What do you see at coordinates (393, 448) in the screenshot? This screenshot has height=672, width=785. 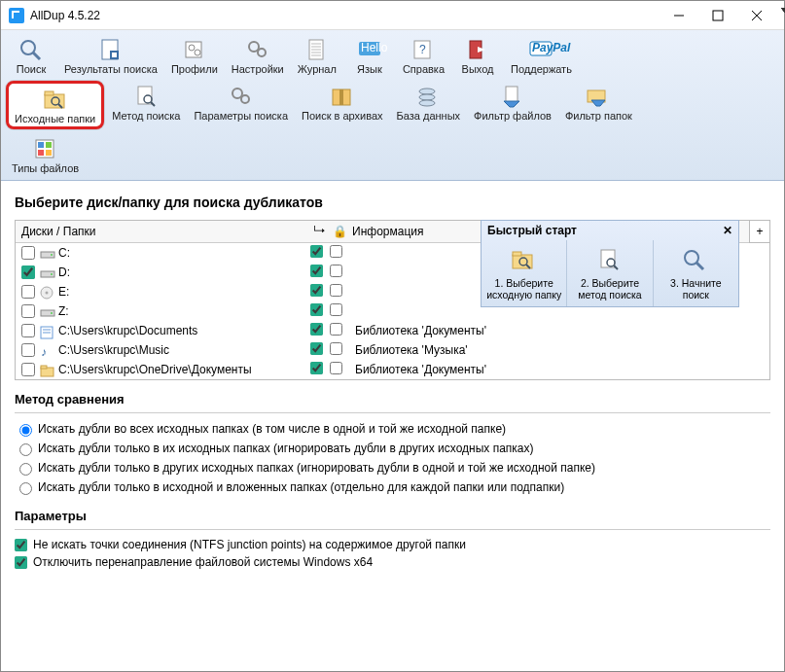 I see `compare-option: Искать дубли только в их исходных папках…` at bounding box center [393, 448].